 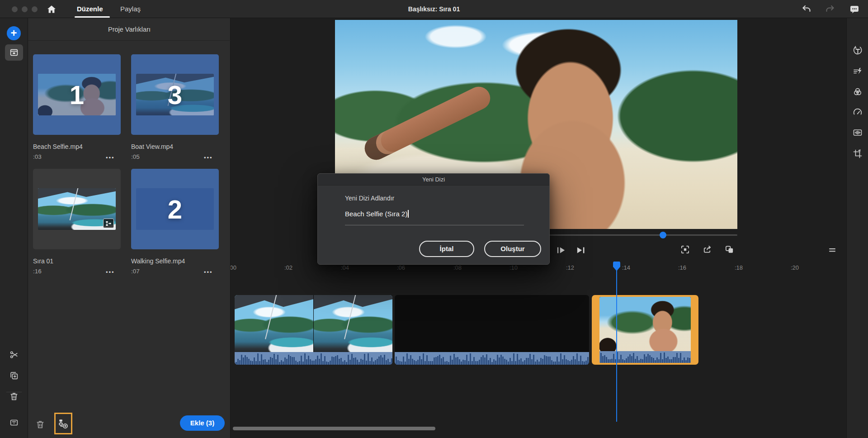 What do you see at coordinates (203, 423) in the screenshot?
I see `add-to-timeline-button: Ekle (3)` at bounding box center [203, 423].